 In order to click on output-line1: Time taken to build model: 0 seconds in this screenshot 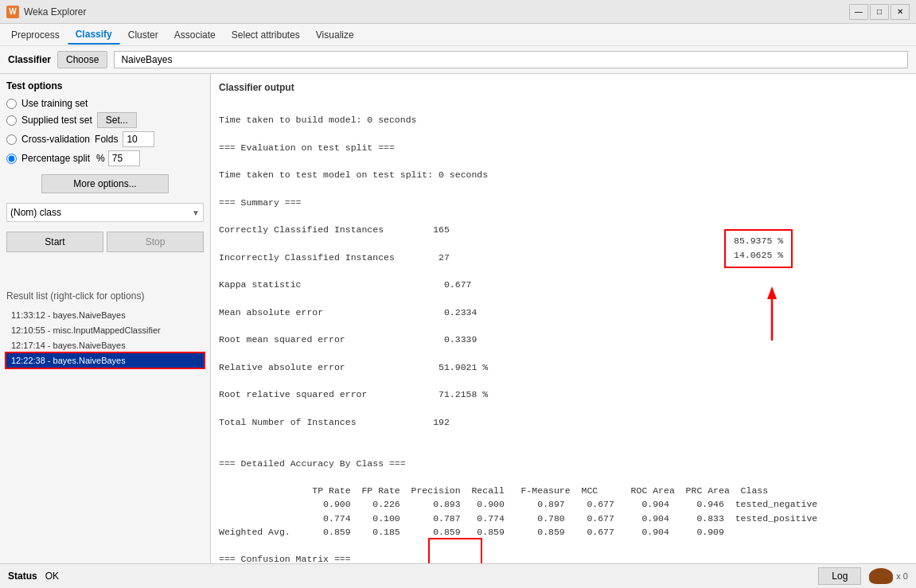, I will do `click(318, 119)`.